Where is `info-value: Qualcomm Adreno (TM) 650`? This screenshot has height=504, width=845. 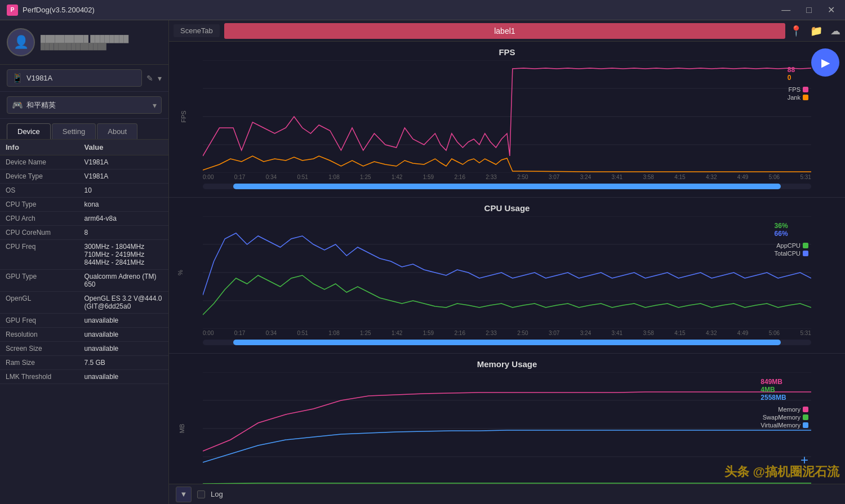 info-value: Qualcomm Adreno (TM) 650 is located at coordinates (124, 280).